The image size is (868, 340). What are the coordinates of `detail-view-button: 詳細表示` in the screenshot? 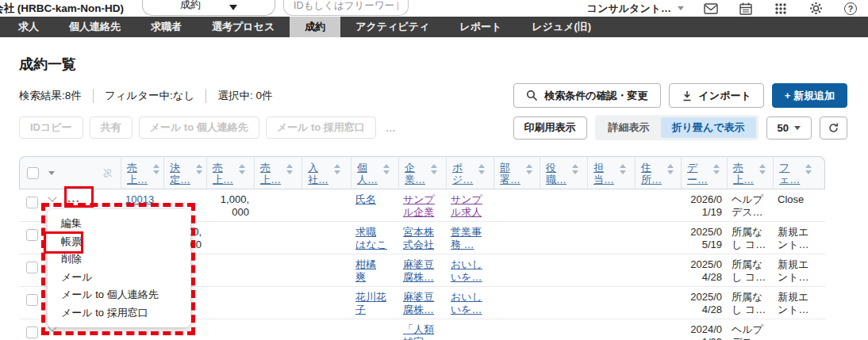 It's located at (629, 128).